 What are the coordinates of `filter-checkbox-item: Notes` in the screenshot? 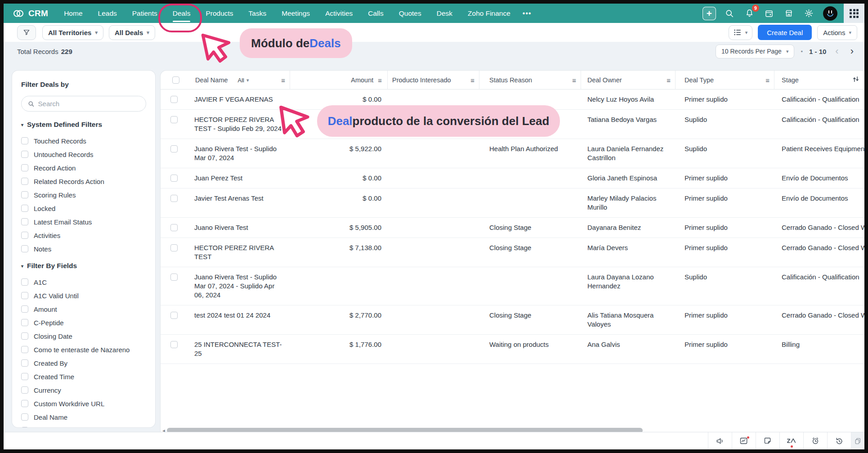 It's located at (84, 249).